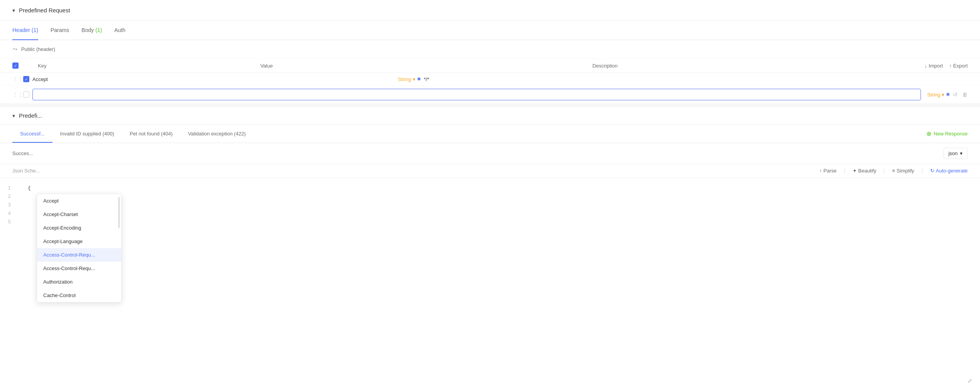 The width and height of the screenshot is (980, 392). Describe the element at coordinates (409, 79) in the screenshot. I see `type-badge-1: String ▾ ✱` at that location.